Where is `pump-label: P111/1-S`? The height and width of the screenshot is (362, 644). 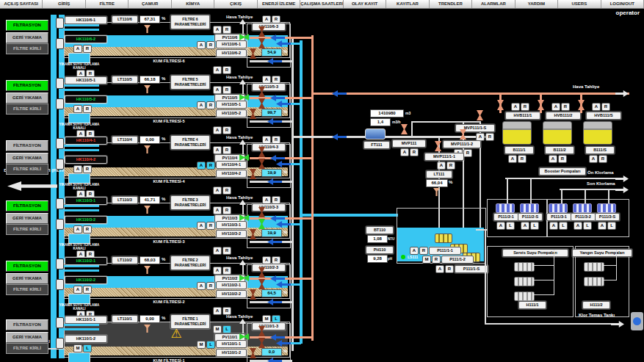
pump-label: P111/1-S is located at coordinates (471, 269).